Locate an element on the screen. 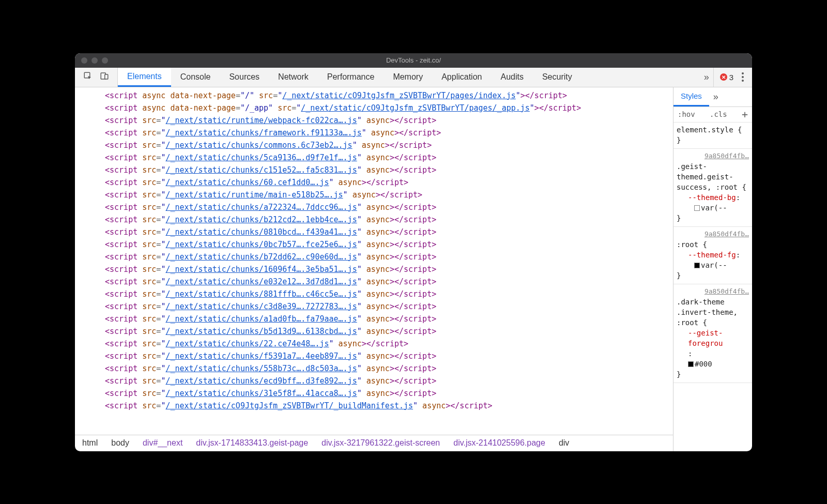 This screenshot has width=827, height=504. close-window-button is located at coordinates (84, 60).